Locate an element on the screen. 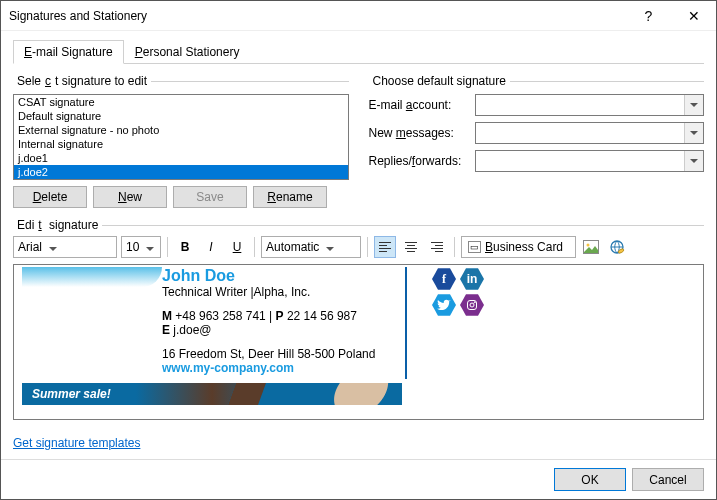 This screenshot has height=500, width=717. list-item: Internal signature is located at coordinates (181, 144).